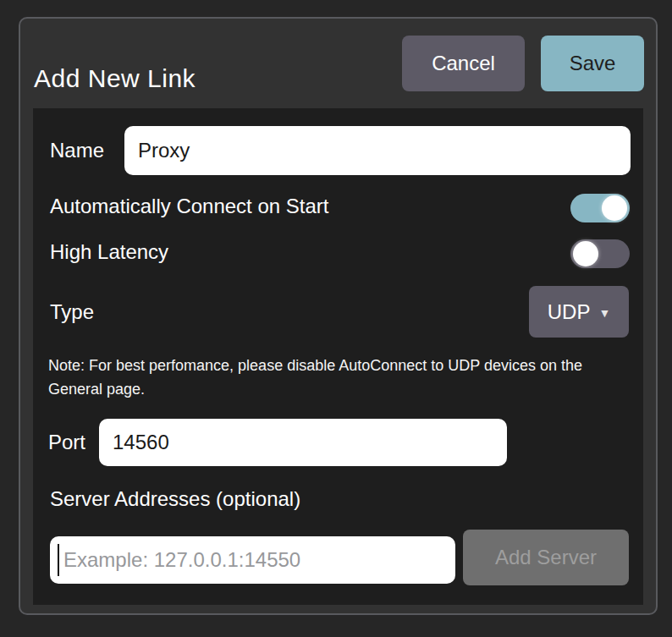  I want to click on udp-autoconnect-note: Note: For best perfomance, please disabl…, so click(333, 377).